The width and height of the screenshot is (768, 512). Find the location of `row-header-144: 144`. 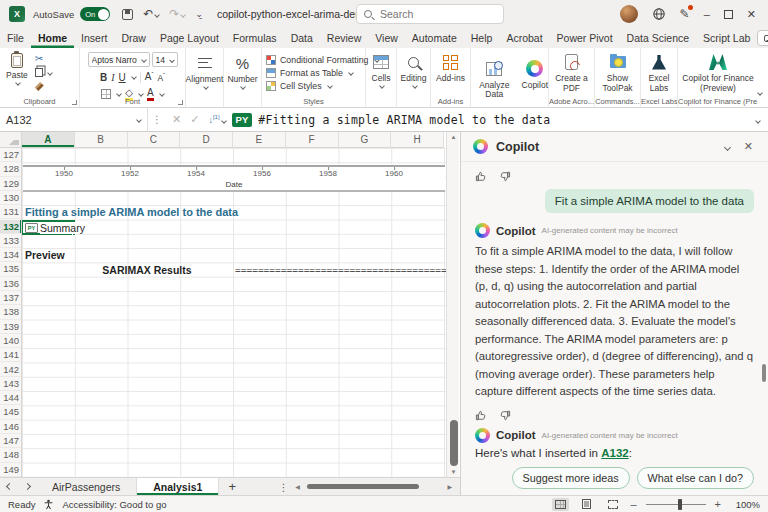

row-header-144: 144 is located at coordinates (11, 398).